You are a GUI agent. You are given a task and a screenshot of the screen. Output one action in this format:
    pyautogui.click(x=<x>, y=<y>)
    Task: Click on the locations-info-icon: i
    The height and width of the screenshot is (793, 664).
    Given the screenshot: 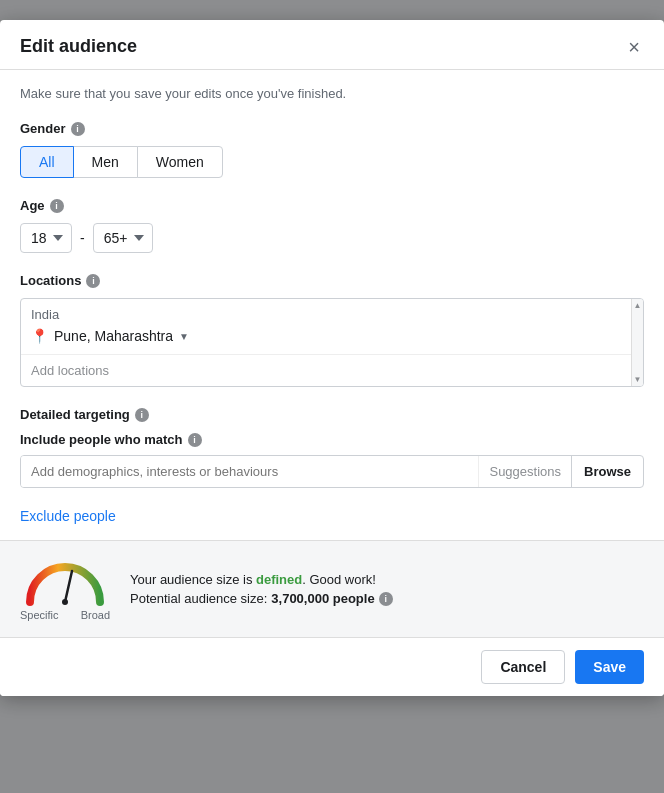 What is the action you would take?
    pyautogui.click(x=93, y=281)
    